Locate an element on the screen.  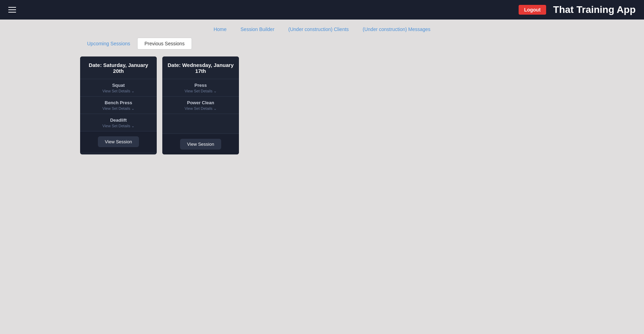
view-set-details-squat: View Set Details ⌄ is located at coordinates (118, 91).